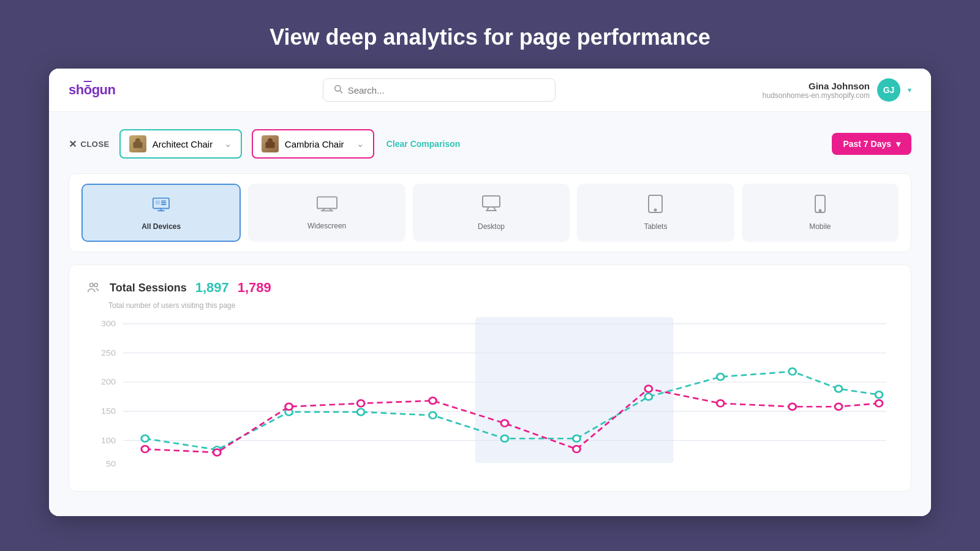  Describe the element at coordinates (138, 144) in the screenshot. I see `product1-thumbnail` at that location.